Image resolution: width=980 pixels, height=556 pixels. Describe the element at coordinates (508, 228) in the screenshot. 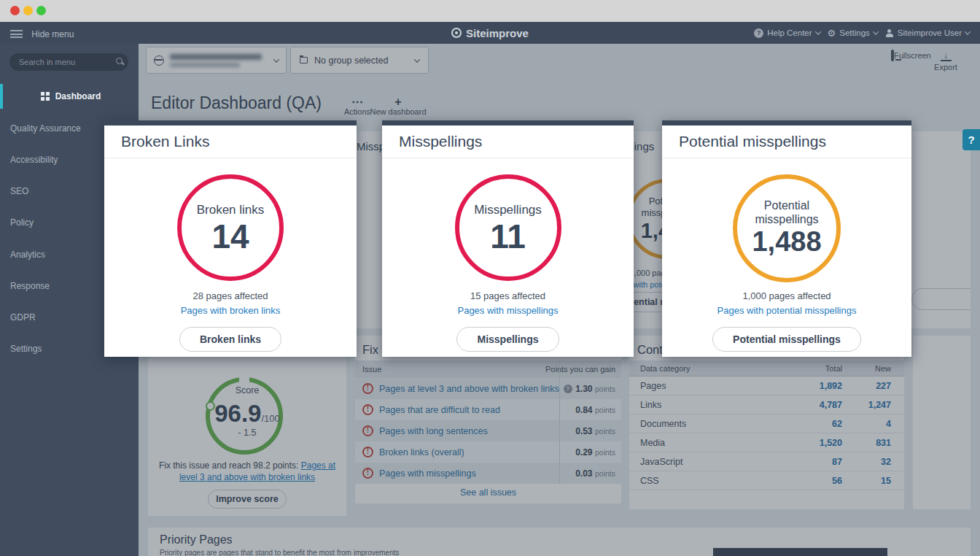

I see `misspellings-ring: Misspellings 11` at that location.